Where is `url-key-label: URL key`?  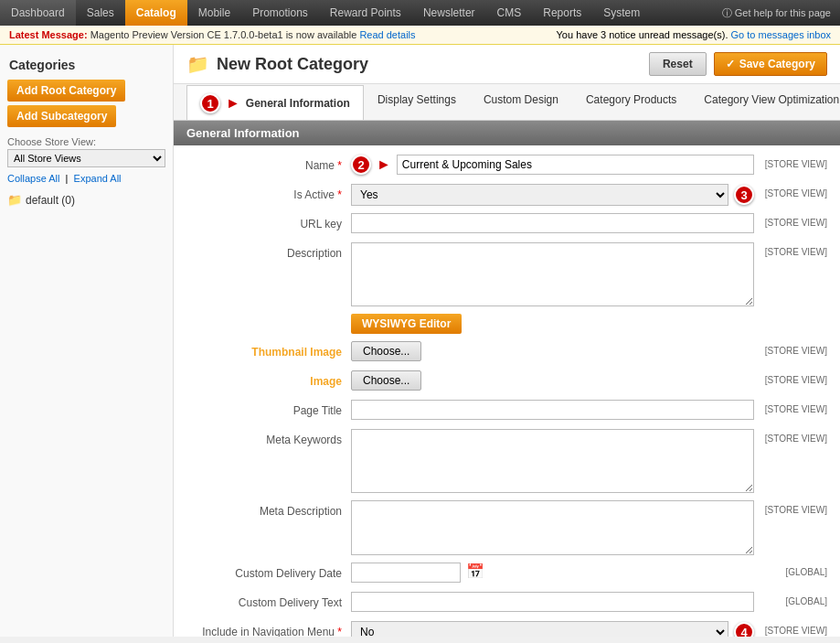
url-key-label: URL key is located at coordinates (269, 224).